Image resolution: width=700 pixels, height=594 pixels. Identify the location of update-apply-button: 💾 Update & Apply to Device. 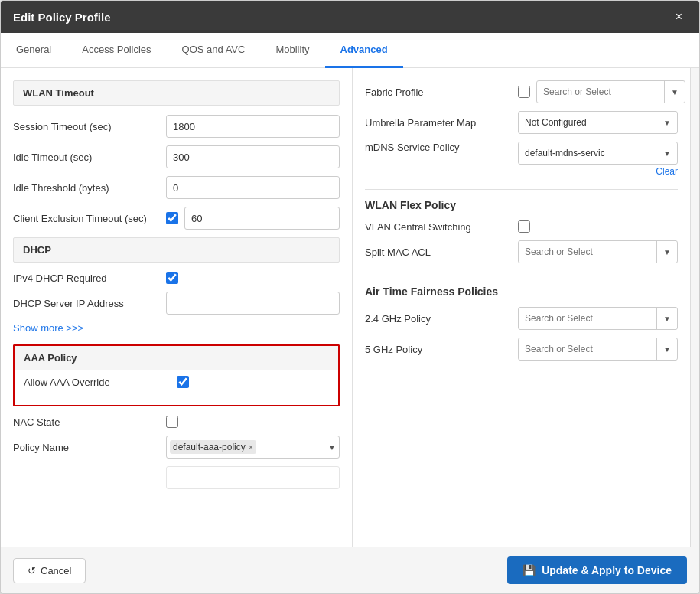
(597, 570).